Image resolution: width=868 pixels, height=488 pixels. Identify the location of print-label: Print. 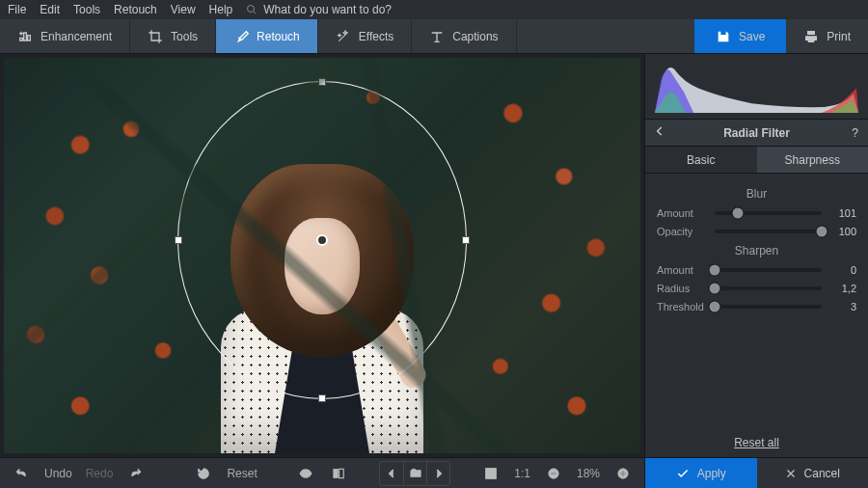
(839, 37).